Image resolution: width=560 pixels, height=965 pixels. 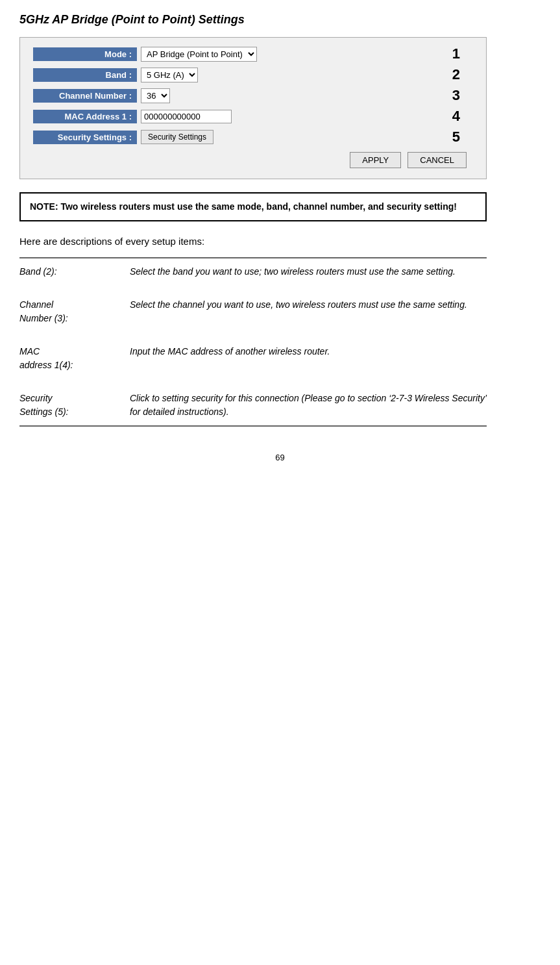 What do you see at coordinates (253, 108) in the screenshot?
I see `settings-form: Mode : AP Bridge (Point to Point) 1 Band…` at bounding box center [253, 108].